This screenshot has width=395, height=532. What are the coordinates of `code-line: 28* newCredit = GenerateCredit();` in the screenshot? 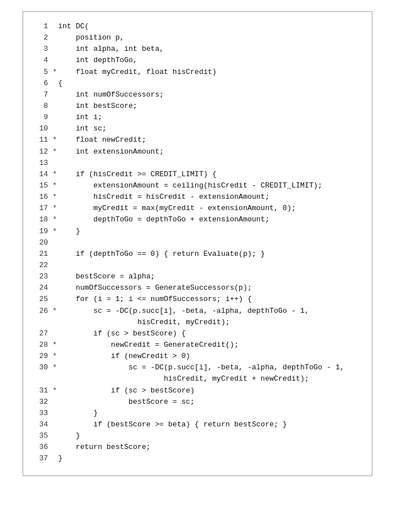 It's located at (198, 345).